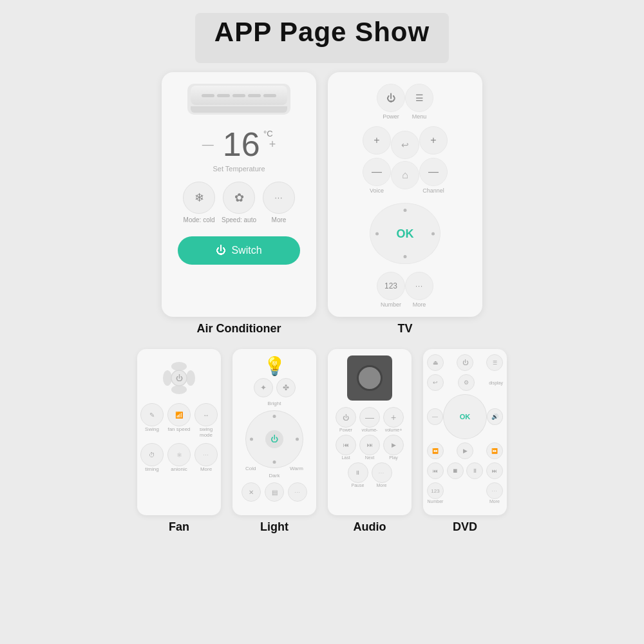 The image size is (644, 644). Describe the element at coordinates (274, 439) in the screenshot. I see `light-dial: ⏻` at that location.